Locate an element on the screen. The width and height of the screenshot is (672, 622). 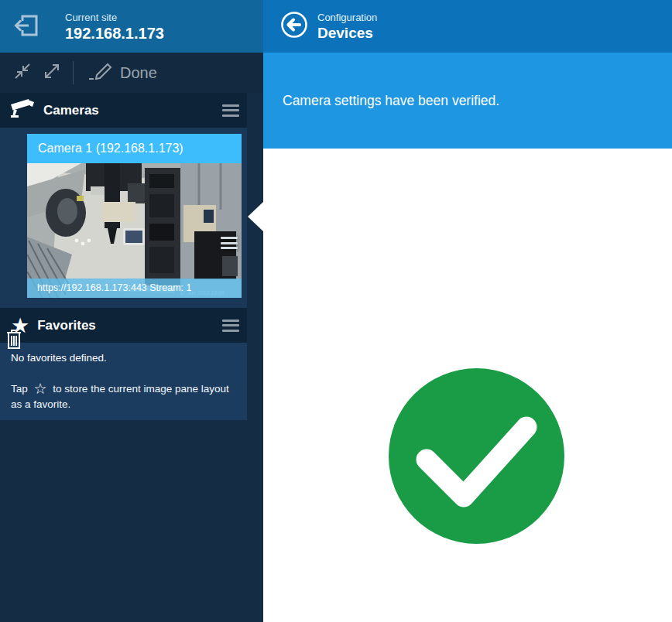
back-button is located at coordinates (294, 26).